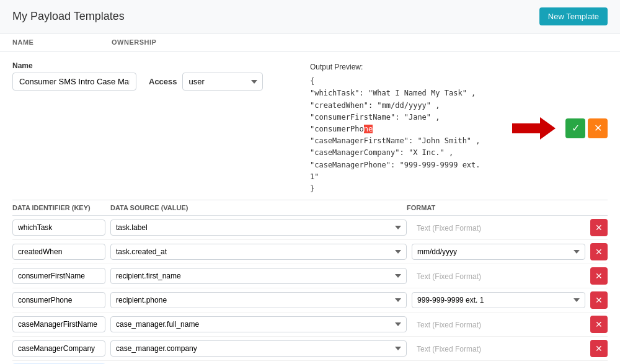 The height and width of the screenshot is (364, 620). What do you see at coordinates (259, 300) in the screenshot?
I see `value-cell: recipient.phone` at bounding box center [259, 300].